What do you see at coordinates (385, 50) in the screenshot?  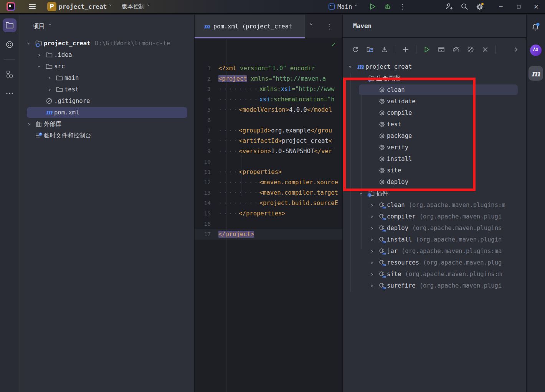 I see `download-sources-button` at bounding box center [385, 50].